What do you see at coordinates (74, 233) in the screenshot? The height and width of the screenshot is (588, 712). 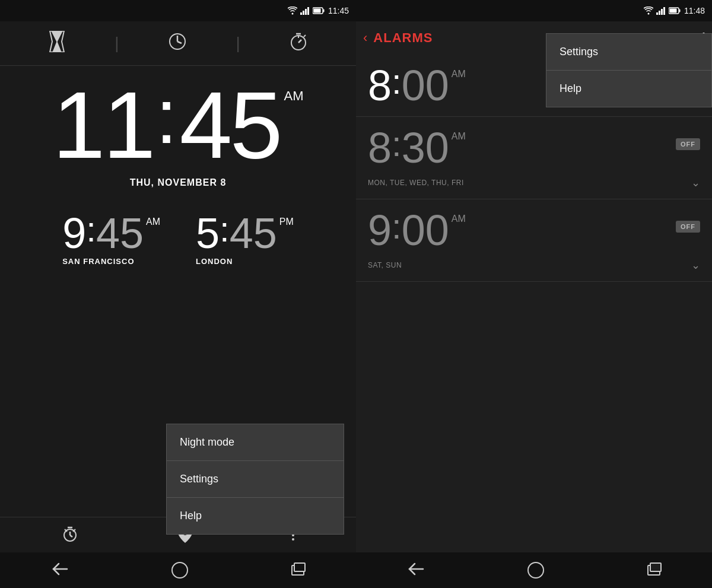 I see `world-hour-sf: 9` at bounding box center [74, 233].